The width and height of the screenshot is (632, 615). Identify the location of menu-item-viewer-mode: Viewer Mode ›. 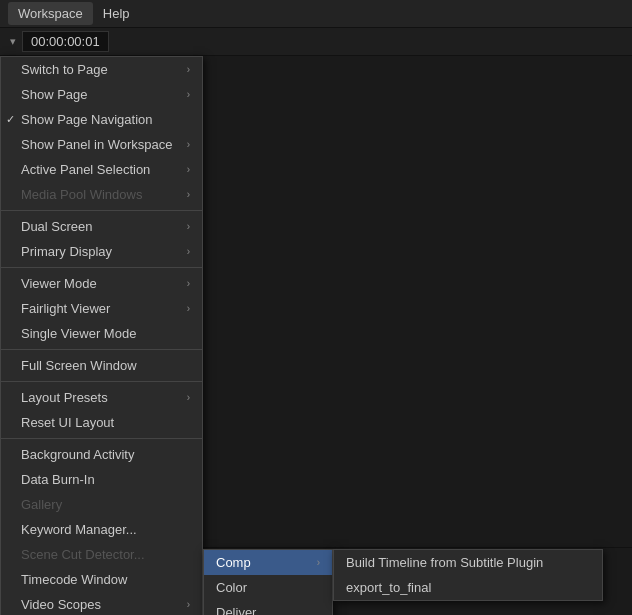
(102, 284).